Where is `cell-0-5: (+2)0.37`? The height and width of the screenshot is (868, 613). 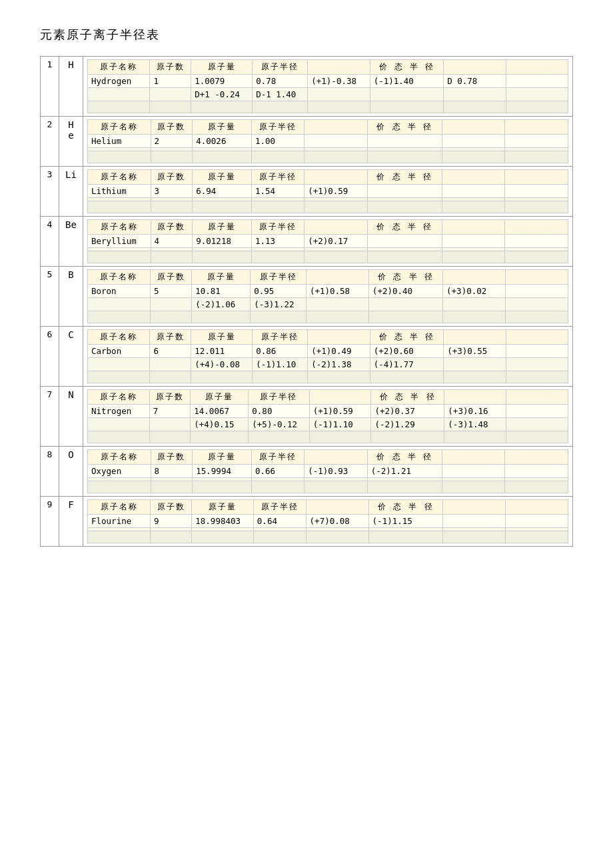 cell-0-5: (+2)0.37 is located at coordinates (408, 411).